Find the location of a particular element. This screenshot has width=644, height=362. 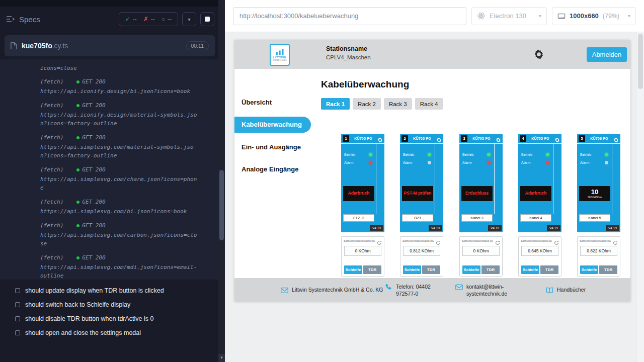

email-text: kontakt@littwin-systemtechnik.de is located at coordinates (494, 290).